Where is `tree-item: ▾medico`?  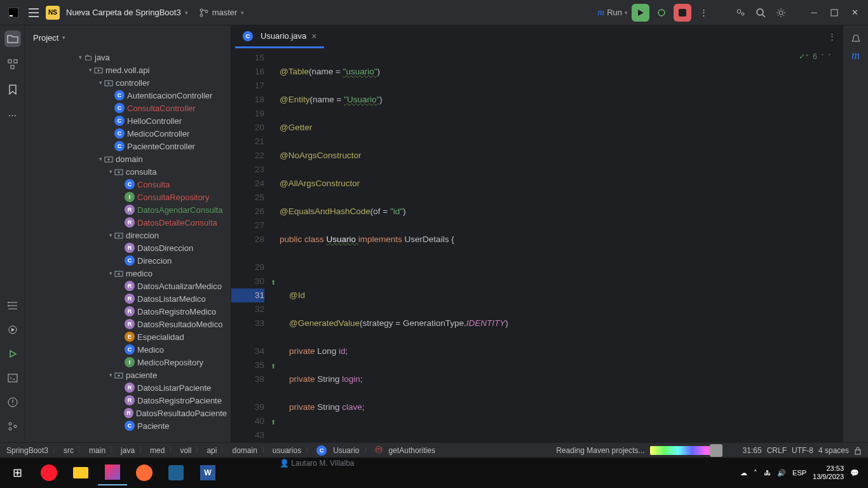 tree-item: ▾medico is located at coordinates (128, 273).